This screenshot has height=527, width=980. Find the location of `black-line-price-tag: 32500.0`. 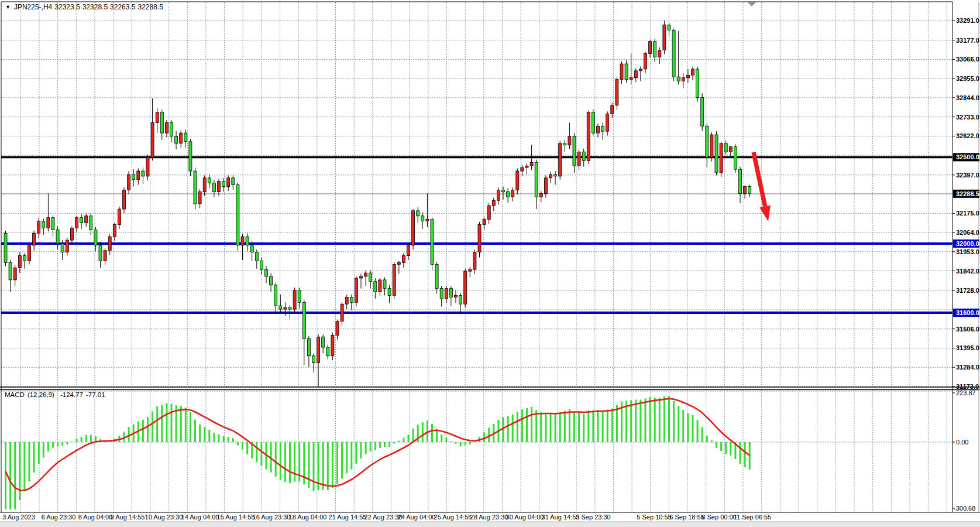

black-line-price-tag: 32500.0 is located at coordinates (967, 157).